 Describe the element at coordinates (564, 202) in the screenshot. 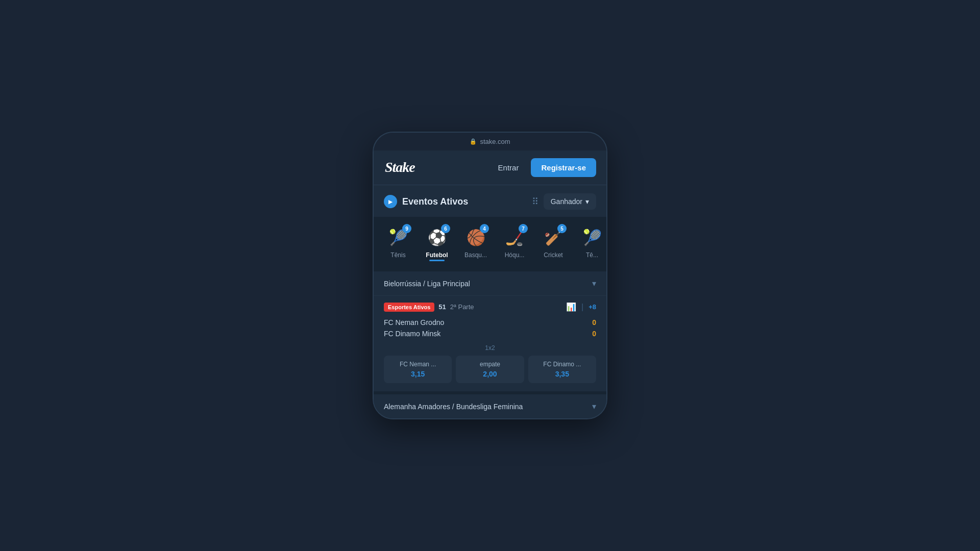

I see `events-controls: ⠿ Ganhador ▾` at that location.